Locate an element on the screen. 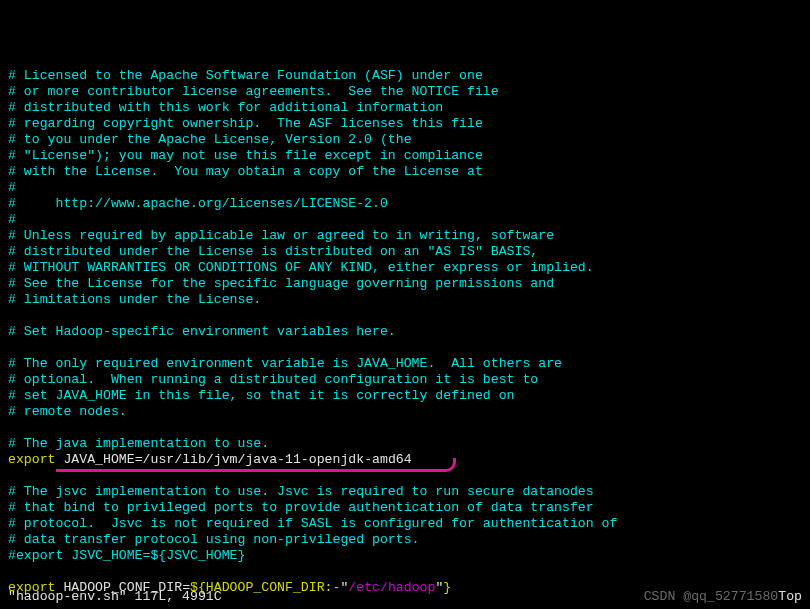  java-home-path: /usr/lib/jvm/java-11-openjdk-amd64 is located at coordinates (278, 460).